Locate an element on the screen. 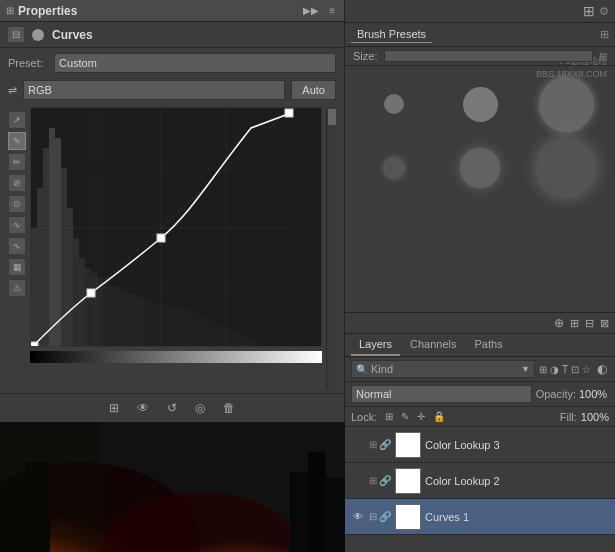 This screenshot has height=552, width=615. tool-pencil: ✏ is located at coordinates (17, 162).